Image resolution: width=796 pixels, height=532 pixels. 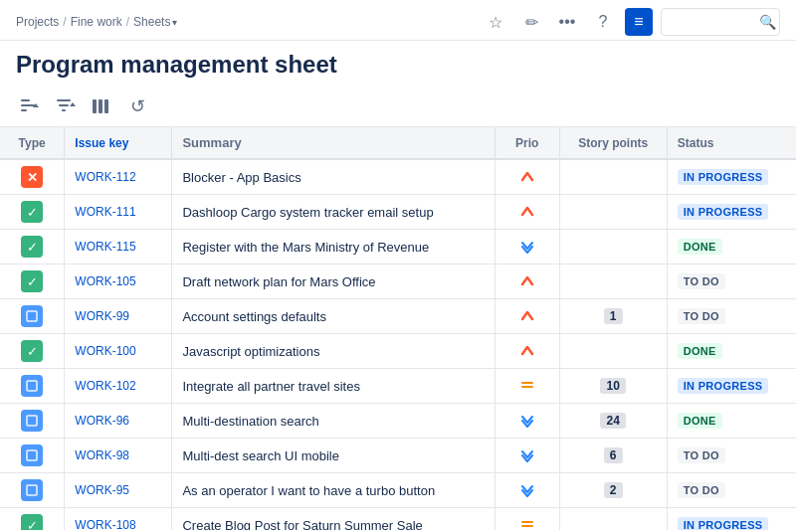 I want to click on breadcrumb: Projects / Fine work / Sheets ▾, so click(x=97, y=22).